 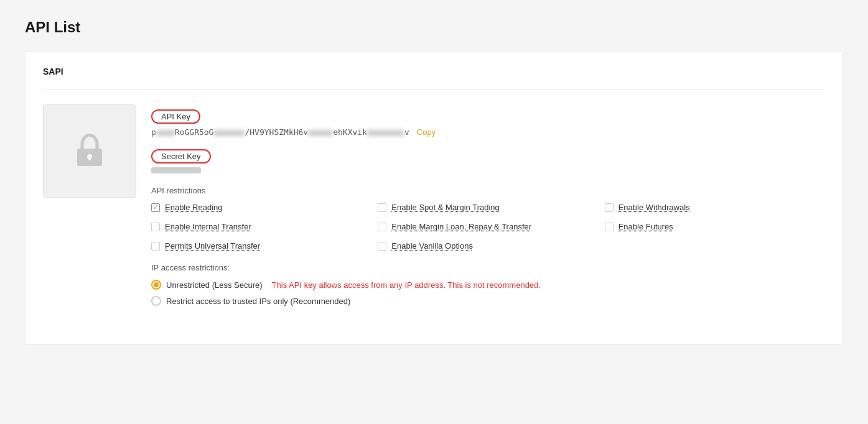 What do you see at coordinates (156, 246) in the screenshot?
I see `checkbox-box-universal` at bounding box center [156, 246].